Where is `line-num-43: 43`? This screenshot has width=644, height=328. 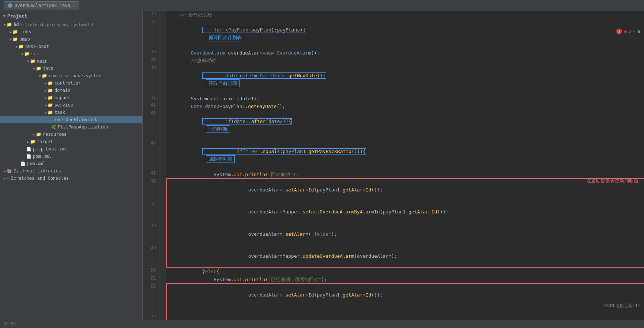 line-num-43: 43 is located at coordinates (151, 126).